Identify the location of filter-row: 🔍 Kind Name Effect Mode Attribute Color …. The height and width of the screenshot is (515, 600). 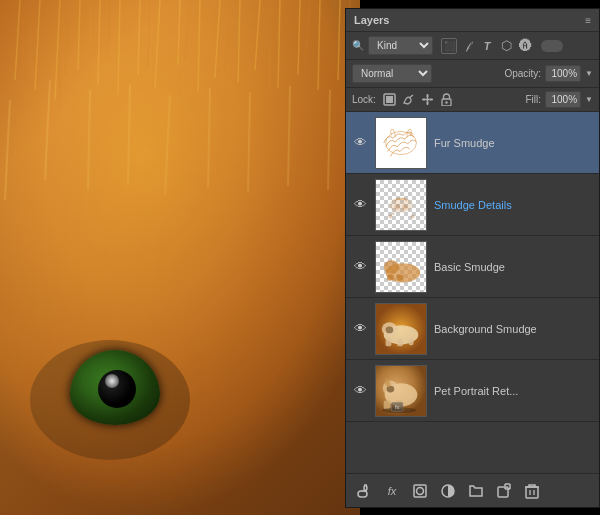
(472, 46).